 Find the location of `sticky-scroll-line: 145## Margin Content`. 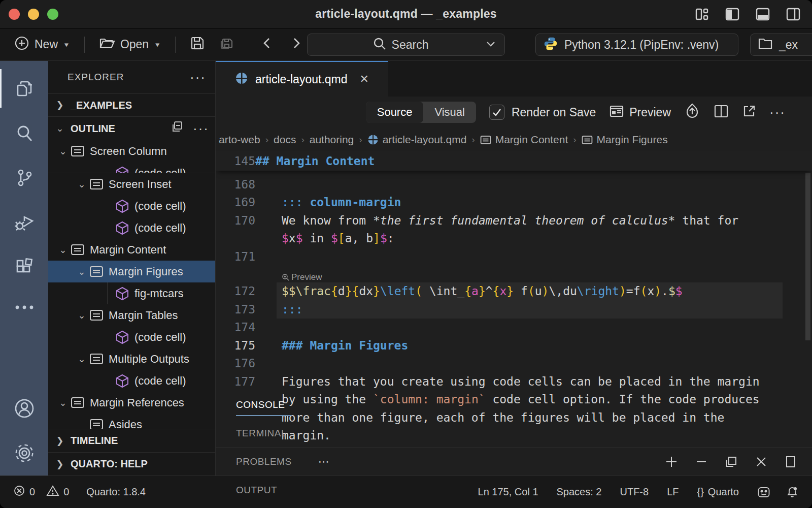

sticky-scroll-line: 145## Margin Content is located at coordinates (514, 161).